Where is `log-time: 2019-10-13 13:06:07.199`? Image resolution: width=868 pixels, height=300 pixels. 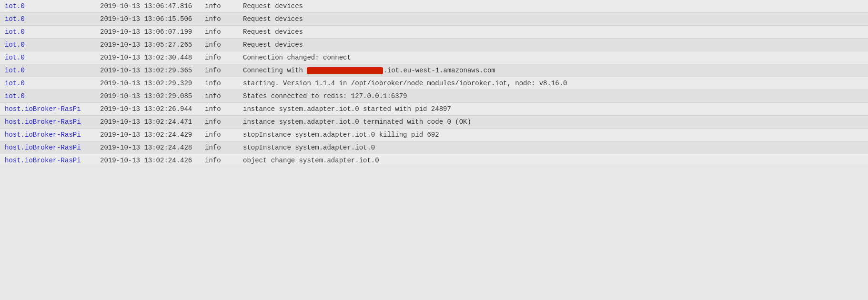 log-time: 2019-10-13 13:06:07.199 is located at coordinates (148, 32).